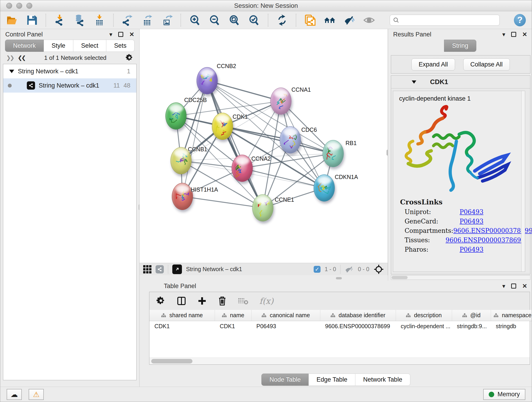 The width and height of the screenshot is (532, 402). Describe the element at coordinates (285, 380) in the screenshot. I see `tab-node-table: Node Table` at that location.